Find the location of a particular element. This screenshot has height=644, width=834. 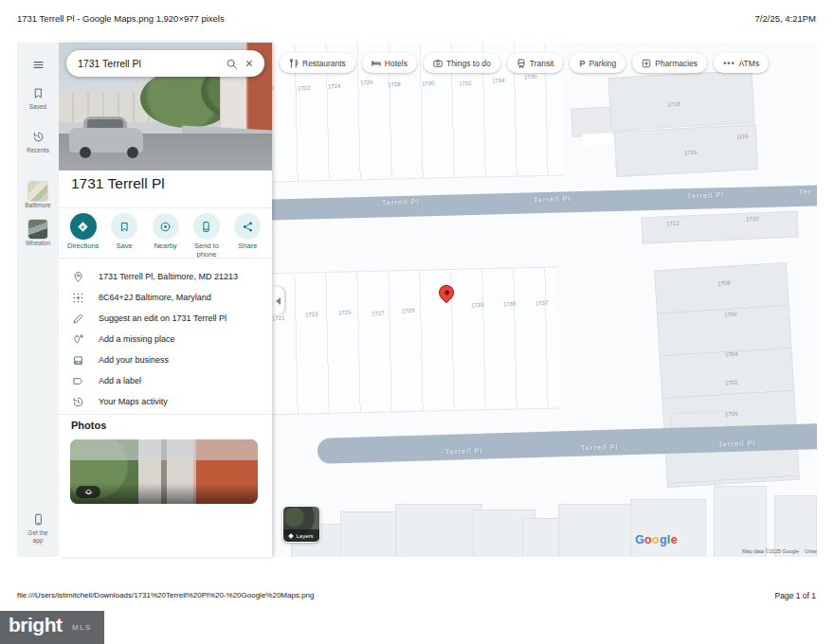

share-icon is located at coordinates (247, 226).